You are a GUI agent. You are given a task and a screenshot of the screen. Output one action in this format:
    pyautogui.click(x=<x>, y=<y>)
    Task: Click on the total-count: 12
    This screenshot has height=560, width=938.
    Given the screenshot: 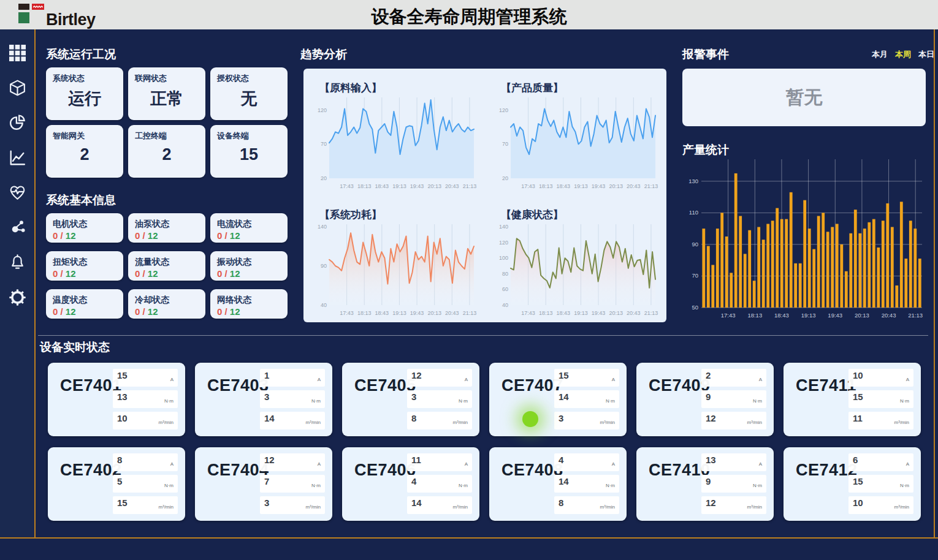 What is the action you would take?
    pyautogui.click(x=235, y=311)
    